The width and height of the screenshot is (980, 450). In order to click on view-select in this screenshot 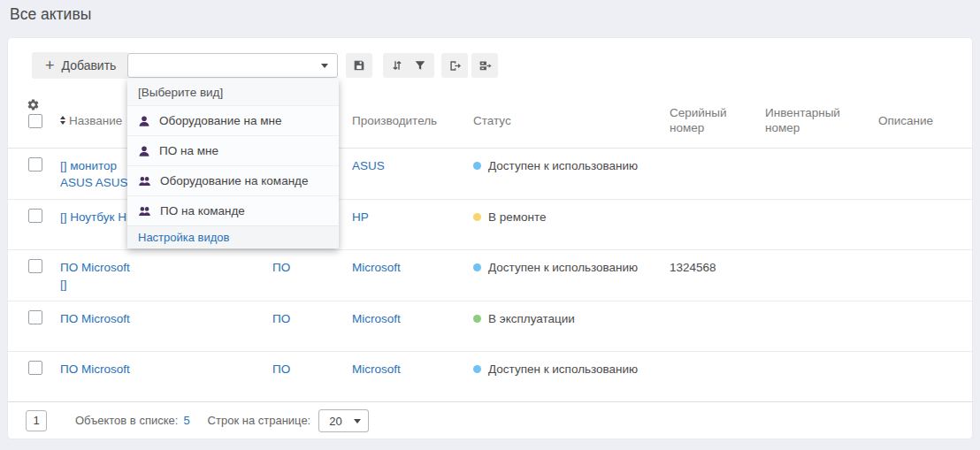, I will do `click(233, 65)`.